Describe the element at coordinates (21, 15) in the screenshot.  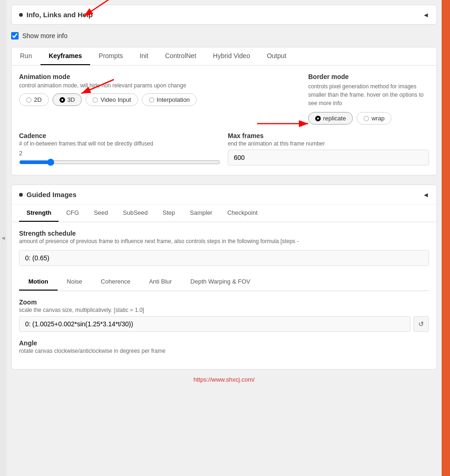
I see `info-dot-icon` at that location.